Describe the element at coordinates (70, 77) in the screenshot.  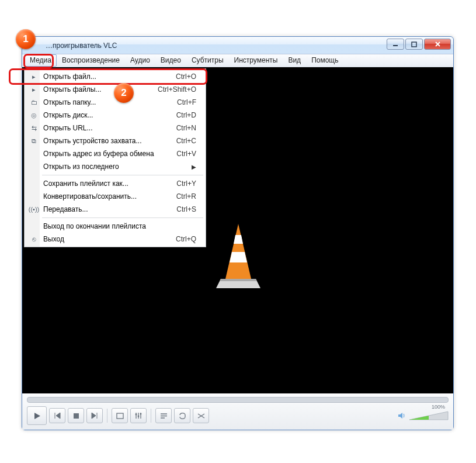
I see `menu-item-label: Открыть файл...` at that location.